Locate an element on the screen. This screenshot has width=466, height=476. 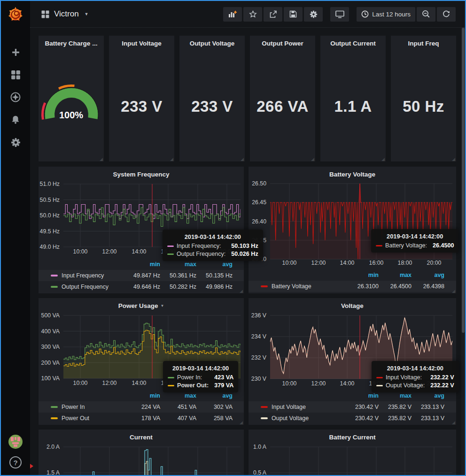
stat-value: 233 V is located at coordinates (142, 107).